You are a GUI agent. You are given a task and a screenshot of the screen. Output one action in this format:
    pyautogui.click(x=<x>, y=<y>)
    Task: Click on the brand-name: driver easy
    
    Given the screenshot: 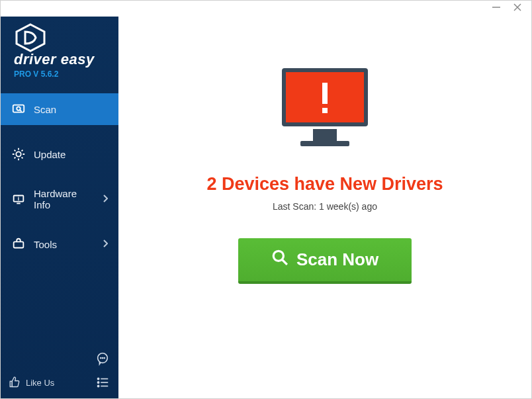 What is the action you would take?
    pyautogui.click(x=62, y=60)
    